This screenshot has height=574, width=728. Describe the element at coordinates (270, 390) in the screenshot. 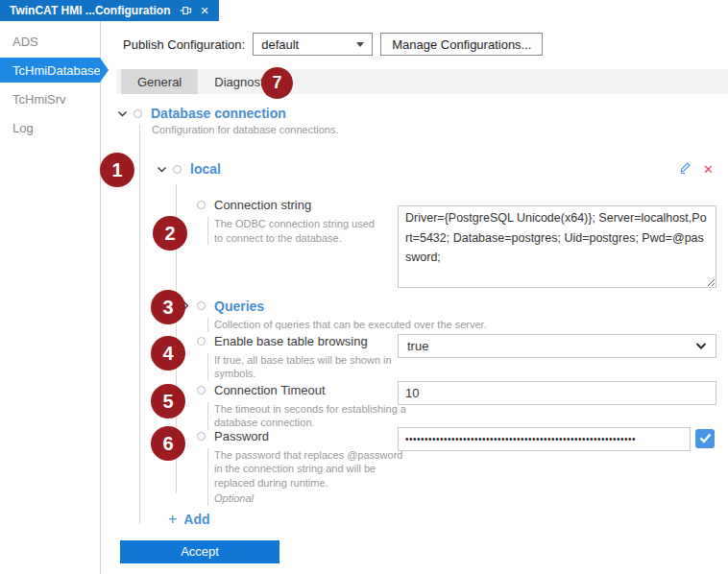

I see `connection-timeout-label: Connection Timeout` at that location.